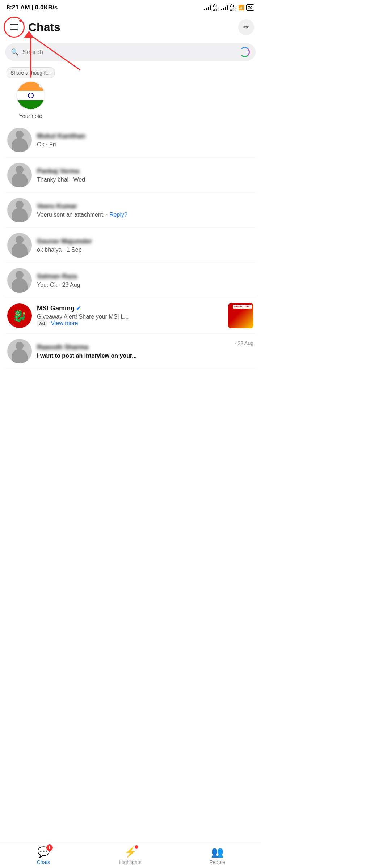  What do you see at coordinates (241, 316) in the screenshot?
I see `ad-thumbnail: SHOUT OUT` at bounding box center [241, 316].